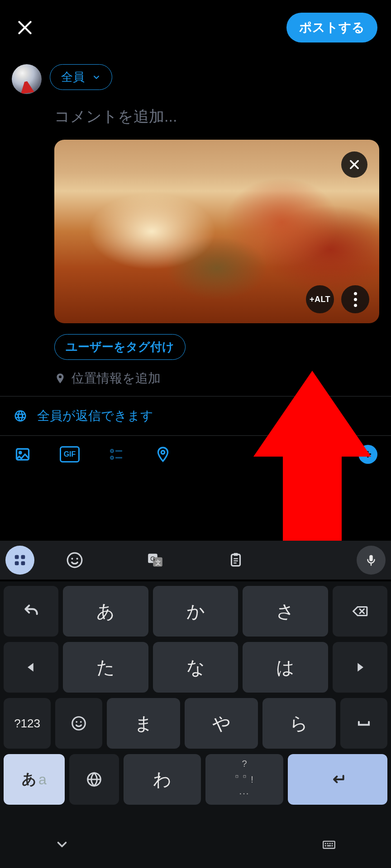 The image size is (391, 868). What do you see at coordinates (320, 299) in the screenshot?
I see `add-alt-text-button: +ALT` at bounding box center [320, 299].